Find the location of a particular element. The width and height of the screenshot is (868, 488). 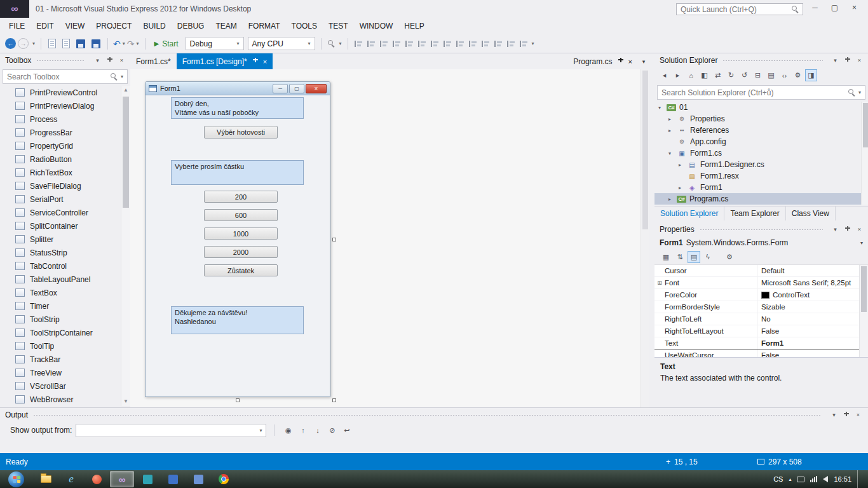

redo-chevron-icon: ▾ is located at coordinates (138, 43).